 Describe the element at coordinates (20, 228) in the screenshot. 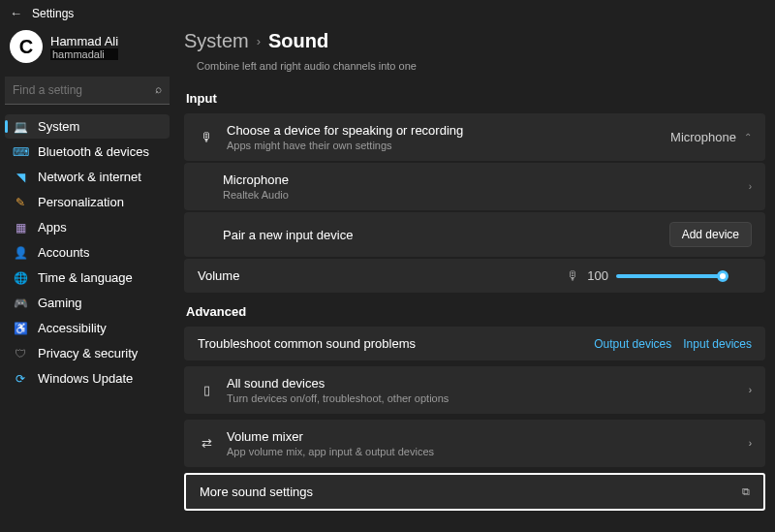

I see `apps-icon: ▦` at that location.